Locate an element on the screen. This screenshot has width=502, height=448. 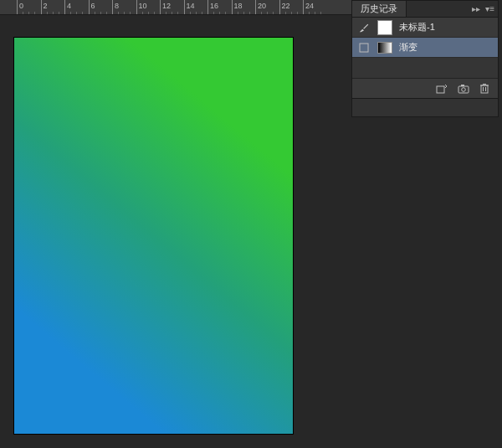
history-brush-icon is located at coordinates (364, 28).